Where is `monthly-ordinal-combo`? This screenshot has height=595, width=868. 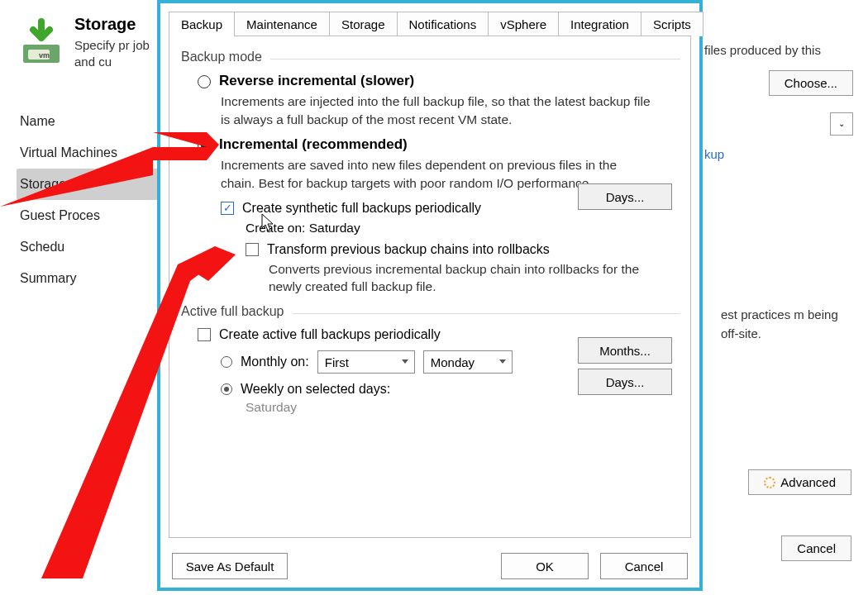 monthly-ordinal-combo is located at coordinates (366, 362).